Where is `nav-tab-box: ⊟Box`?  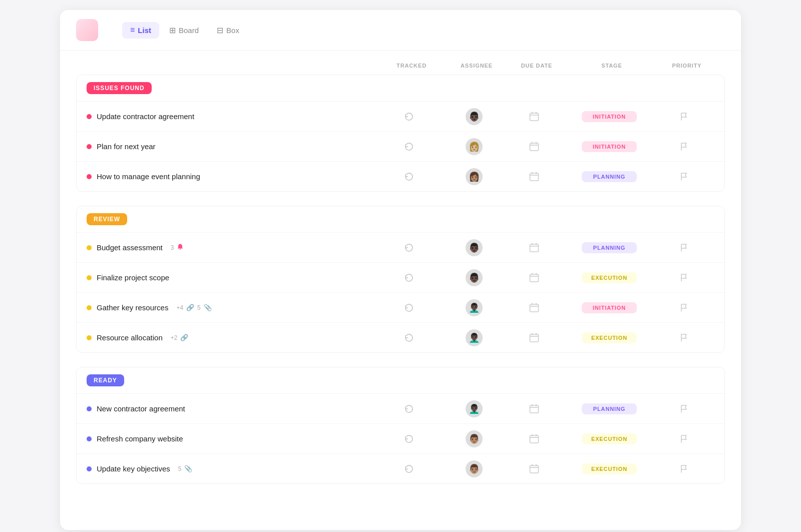
nav-tab-box: ⊟Box is located at coordinates (228, 30).